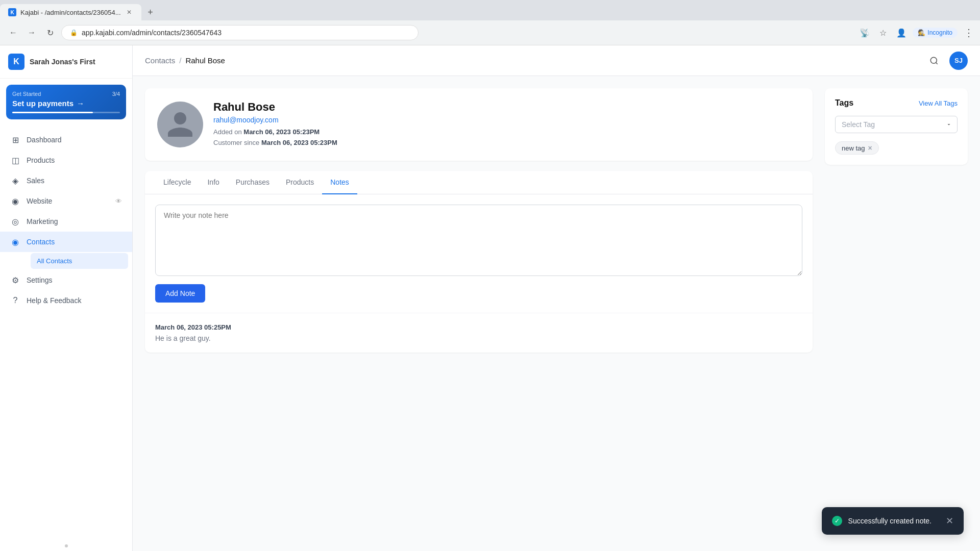 The width and height of the screenshot is (980, 551). What do you see at coordinates (70, 12) in the screenshot?
I see `tab-title: Kajabi - /admin/contacts/236054...` at bounding box center [70, 12].